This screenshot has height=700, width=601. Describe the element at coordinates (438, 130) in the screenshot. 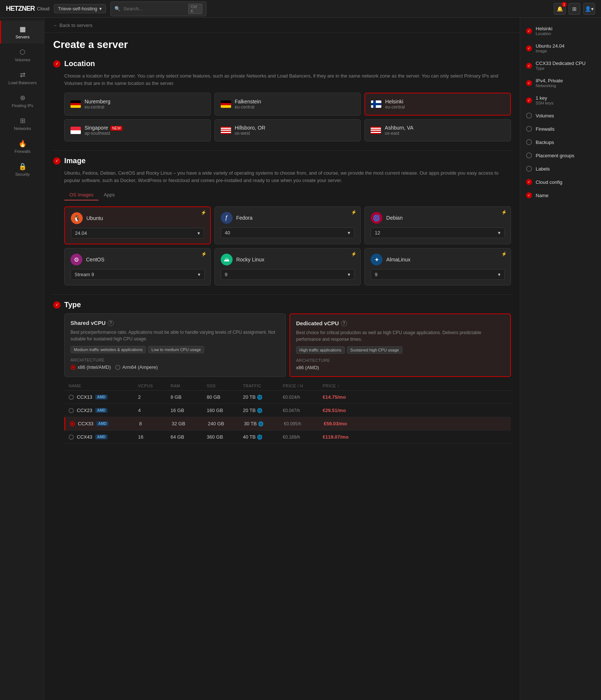

I see `location-card-ashburn: Ashburn, VA us-east` at that location.